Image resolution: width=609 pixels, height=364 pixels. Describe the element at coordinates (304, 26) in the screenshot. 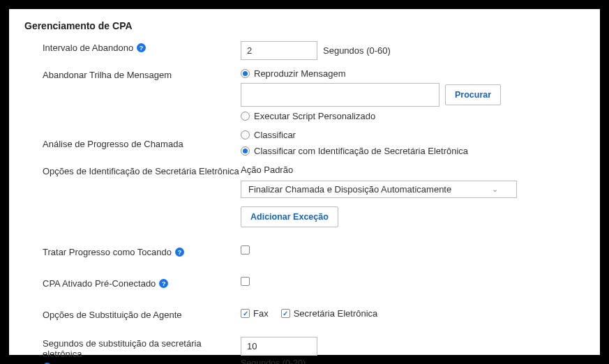

I see `section-title: Gerenciamento de CPA` at that location.